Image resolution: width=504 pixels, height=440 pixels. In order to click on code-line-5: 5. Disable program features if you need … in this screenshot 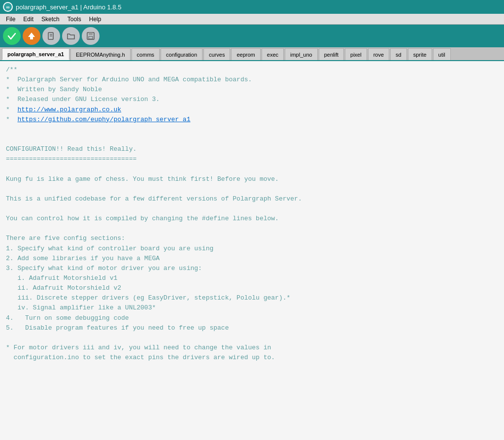, I will do `click(117, 328)`.